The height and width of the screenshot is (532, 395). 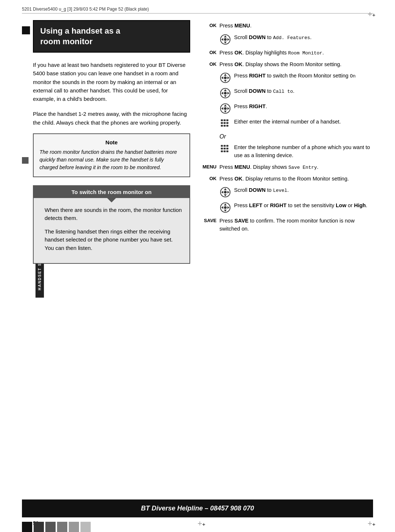 What do you see at coordinates (209, 178) in the screenshot?
I see `key-ok-11: OK` at bounding box center [209, 178].